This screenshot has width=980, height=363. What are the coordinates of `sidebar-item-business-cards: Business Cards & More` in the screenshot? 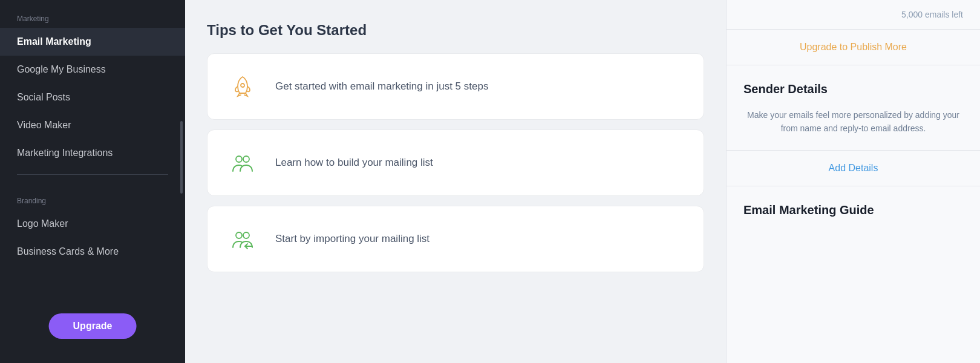 It's located at (93, 252).